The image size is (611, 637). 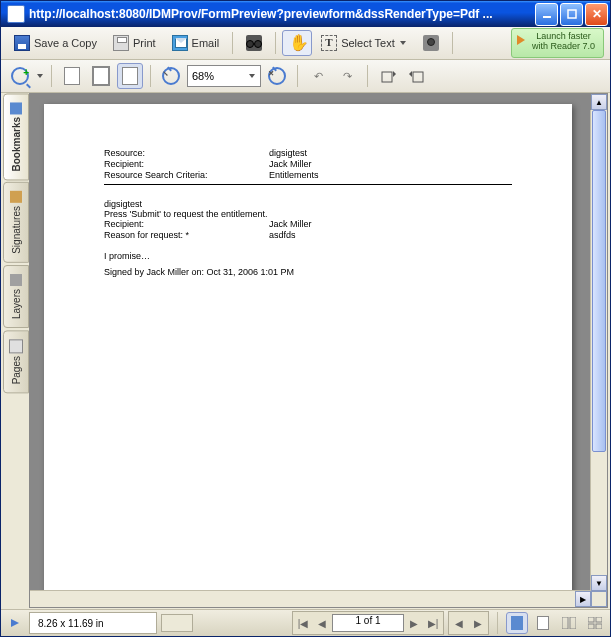 What do you see at coordinates (224, 76) in the screenshot?
I see `zoom-select: 68%` at bounding box center [224, 76].